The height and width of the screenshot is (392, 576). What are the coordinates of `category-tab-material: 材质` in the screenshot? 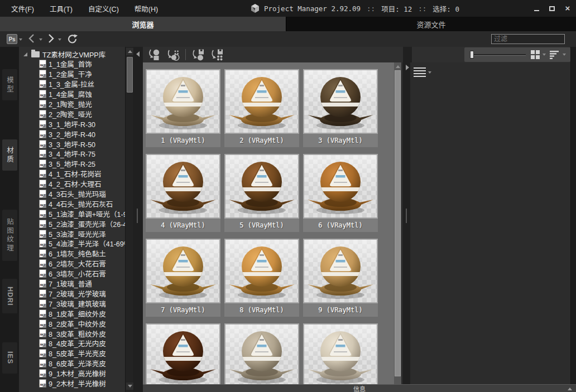 It's located at (10, 155).